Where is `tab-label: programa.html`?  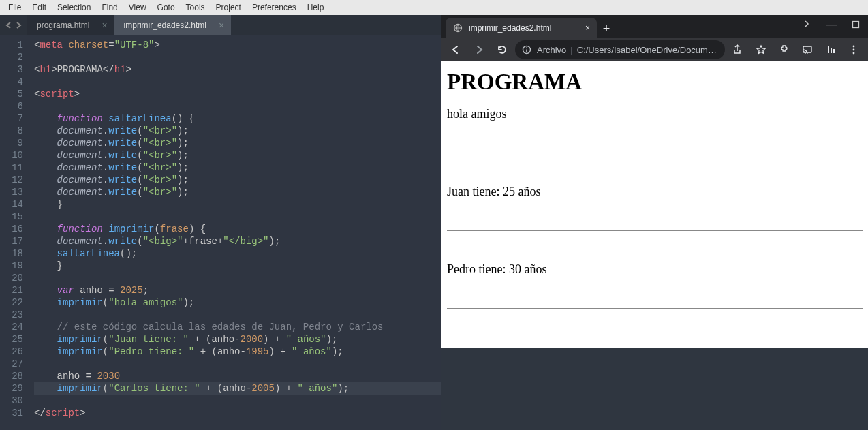 tab-label: programa.html is located at coordinates (63, 25).